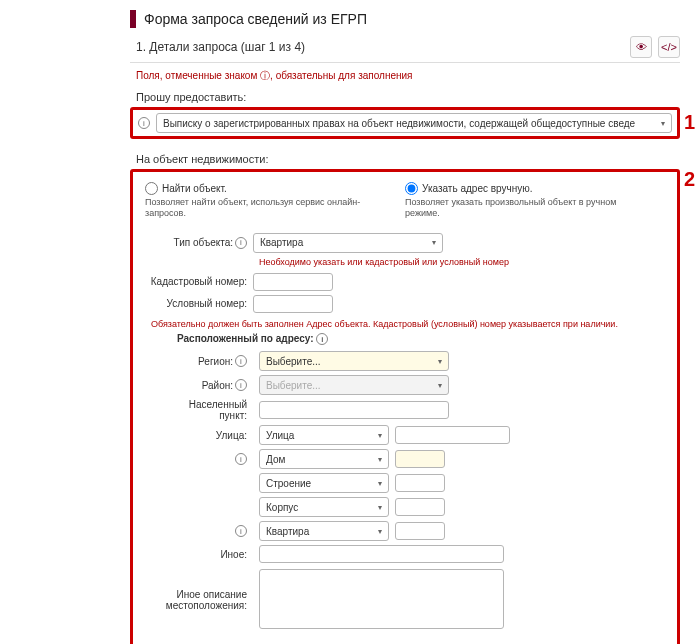 Image resolution: width=700 pixels, height=644 pixels. What do you see at coordinates (515, 200) in the screenshot?
I see `radio-manual-option: Указать адрес вручную. Позволяет указать…` at bounding box center [515, 200].